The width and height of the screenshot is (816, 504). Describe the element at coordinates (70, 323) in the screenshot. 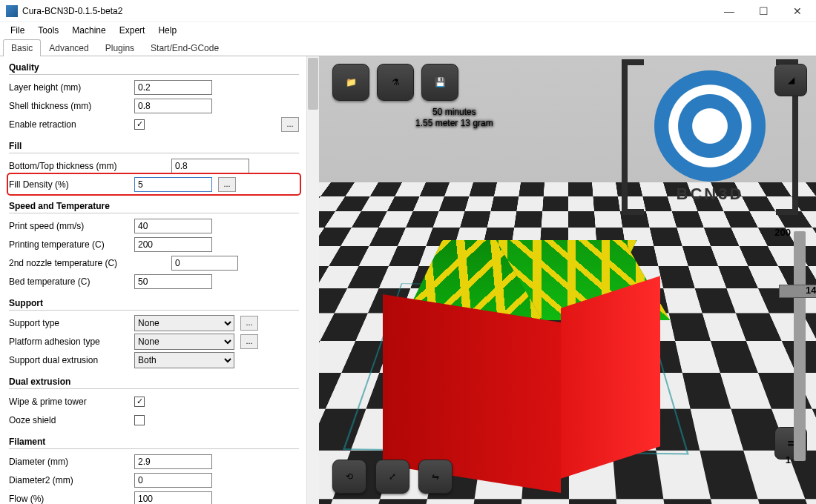

I see `support-type-label: Support type` at that location.